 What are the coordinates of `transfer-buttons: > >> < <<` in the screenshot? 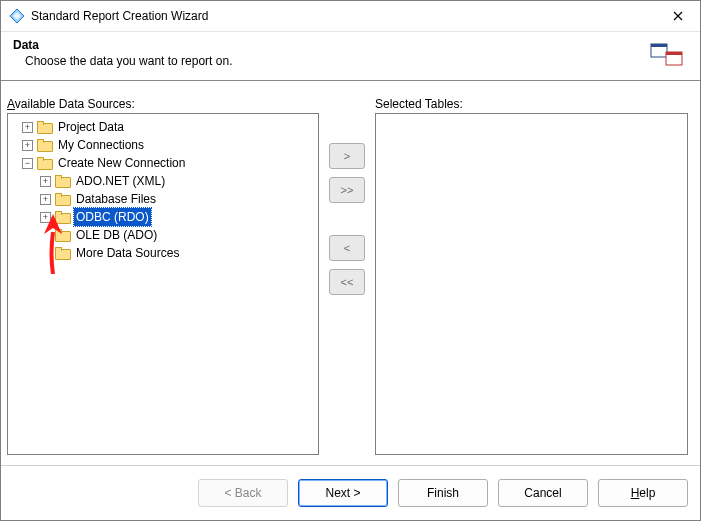 It's located at (347, 276).